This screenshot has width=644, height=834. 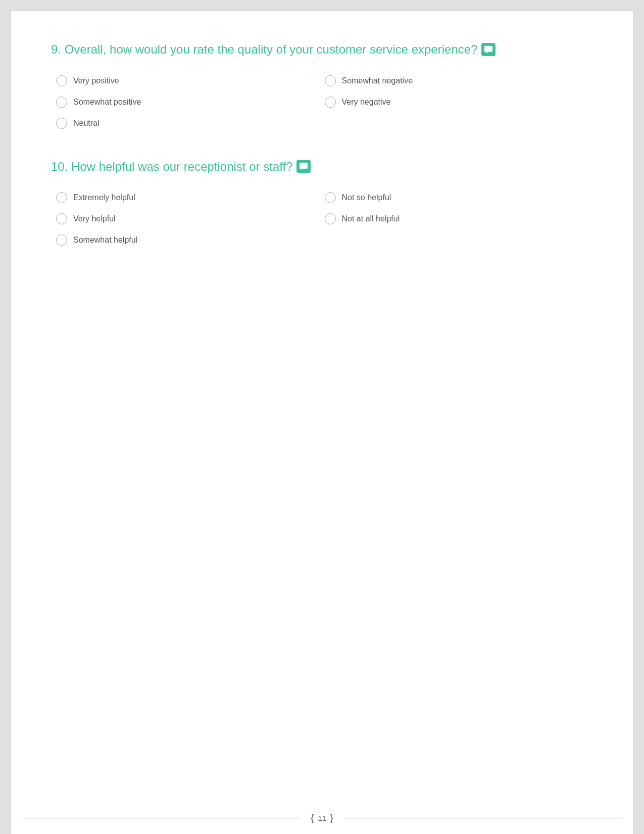 I want to click on q10-not-at-all-helpful-option: Not at all helpful, so click(x=459, y=219).